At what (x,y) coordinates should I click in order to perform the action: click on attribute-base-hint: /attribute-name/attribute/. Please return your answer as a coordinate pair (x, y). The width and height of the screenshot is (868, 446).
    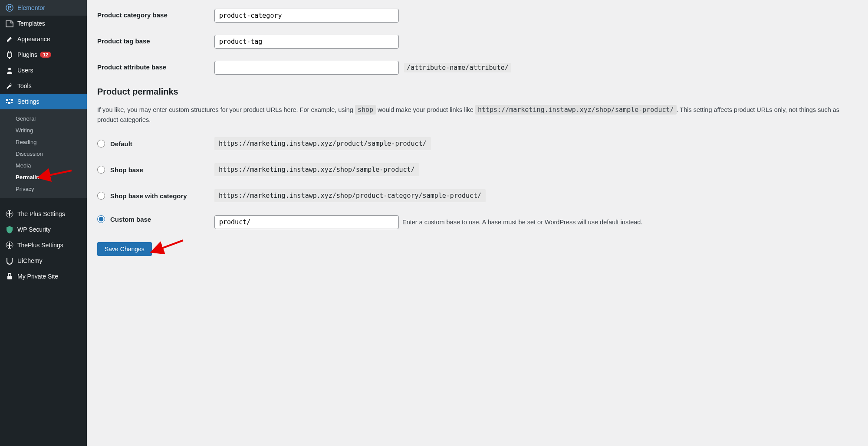
    Looking at the image, I should click on (457, 68).